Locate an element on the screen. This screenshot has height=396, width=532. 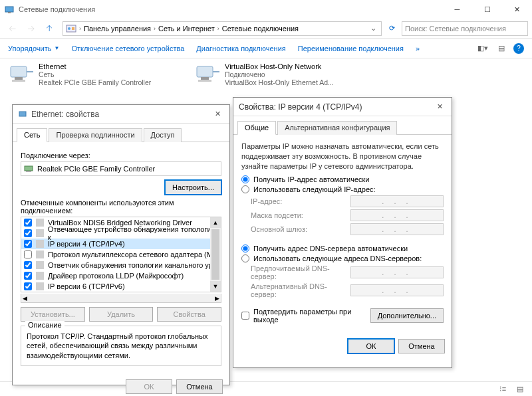
breadcrumb-dropdown: ⌄ is located at coordinates (373, 28).